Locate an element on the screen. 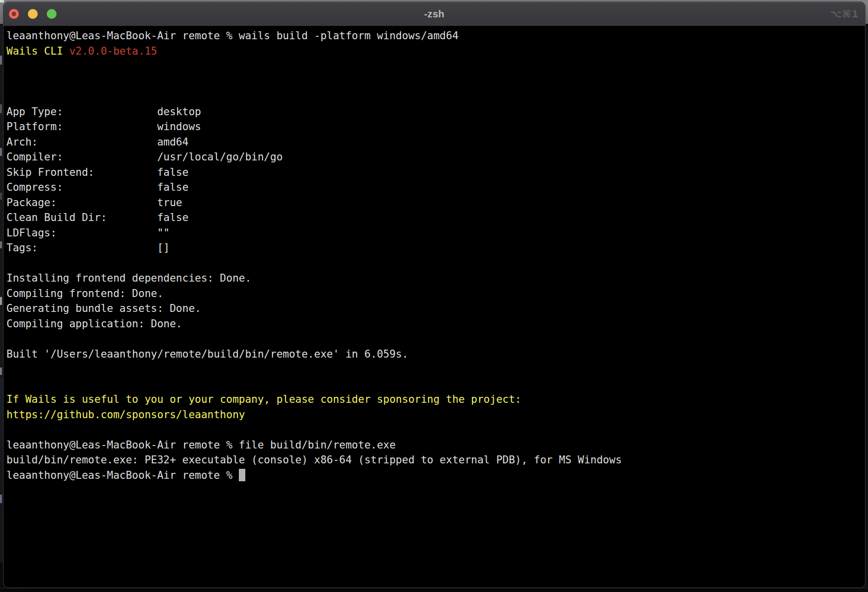 The width and height of the screenshot is (868, 592). terminal-text-segment: Built '/Users/leaanthony/remote/build/bi… is located at coordinates (208, 354).